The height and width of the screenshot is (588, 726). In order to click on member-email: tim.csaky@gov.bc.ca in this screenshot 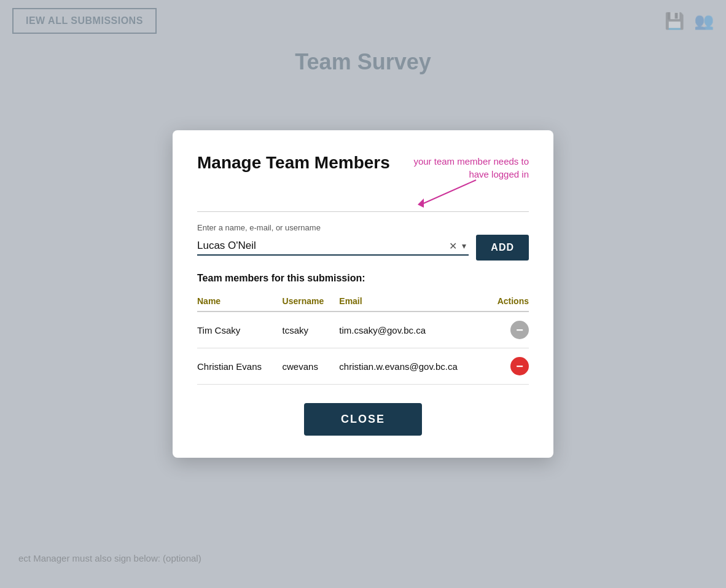, I will do `click(415, 330)`.